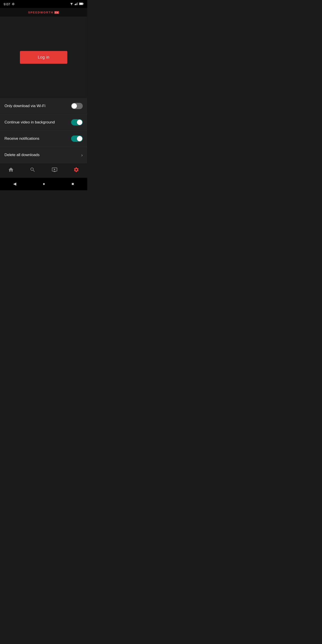 This screenshot has height=644, width=322. Describe the element at coordinates (82, 155) in the screenshot. I see `chevron-right-icon: ›` at that location.